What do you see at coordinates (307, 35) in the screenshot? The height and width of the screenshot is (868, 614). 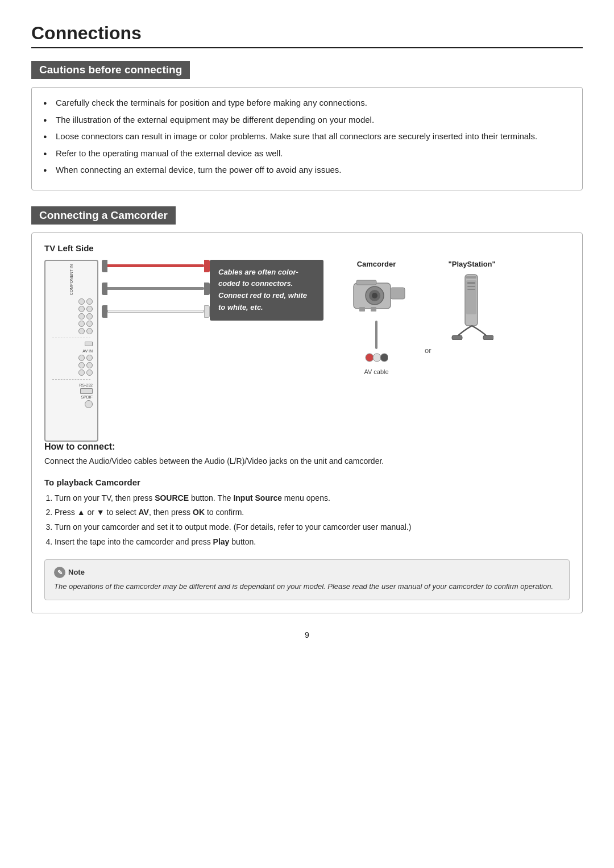 I see `page-title: Connections` at bounding box center [307, 35].